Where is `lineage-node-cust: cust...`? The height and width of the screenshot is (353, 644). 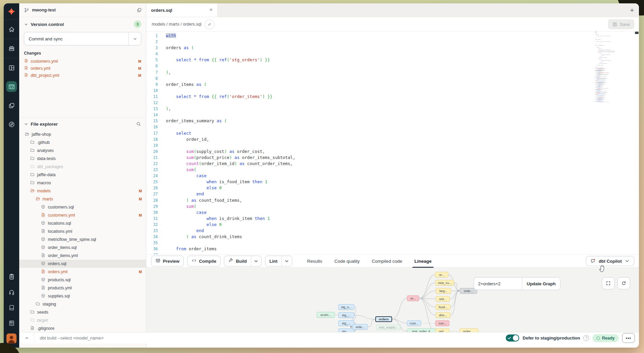
lineage-node-cust: cust... is located at coordinates (414, 323).